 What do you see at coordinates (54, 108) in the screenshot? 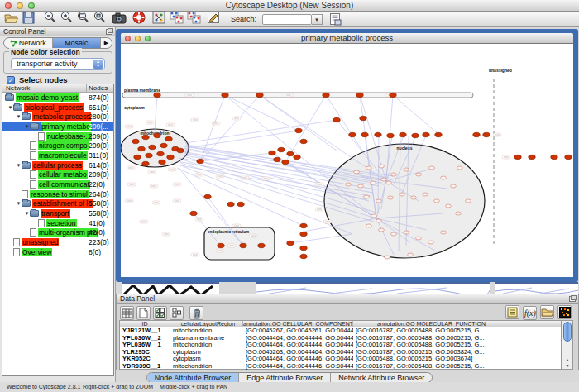
I see `tree-row-label: biological_process` at bounding box center [54, 108].